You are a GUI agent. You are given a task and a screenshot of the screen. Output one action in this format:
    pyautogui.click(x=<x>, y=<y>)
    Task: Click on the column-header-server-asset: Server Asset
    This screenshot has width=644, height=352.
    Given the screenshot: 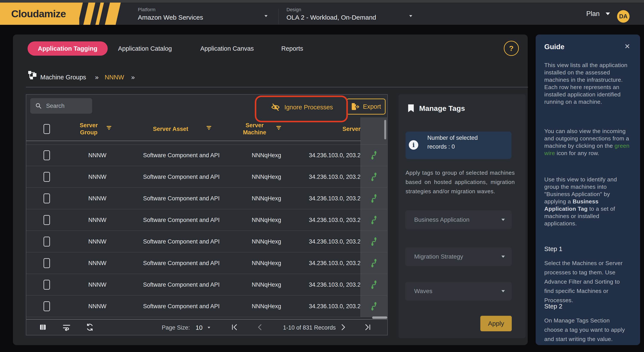 What is the action you would take?
    pyautogui.click(x=170, y=129)
    